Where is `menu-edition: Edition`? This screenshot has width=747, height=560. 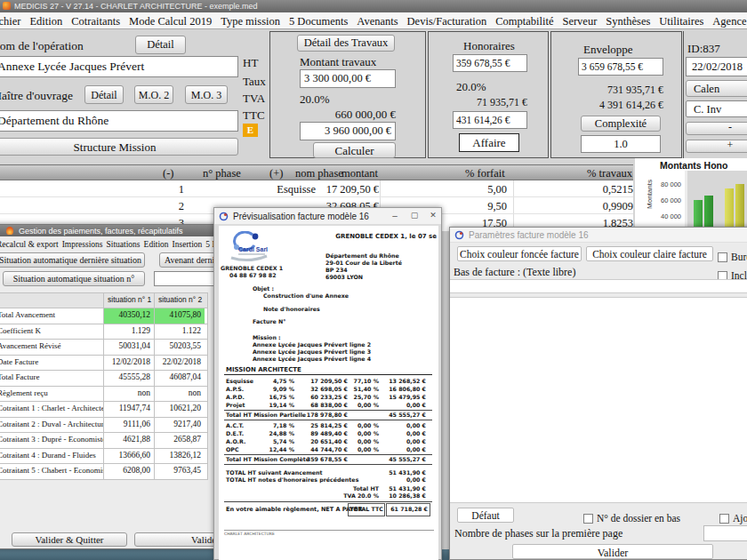
menu-edition: Edition is located at coordinates (46, 21).